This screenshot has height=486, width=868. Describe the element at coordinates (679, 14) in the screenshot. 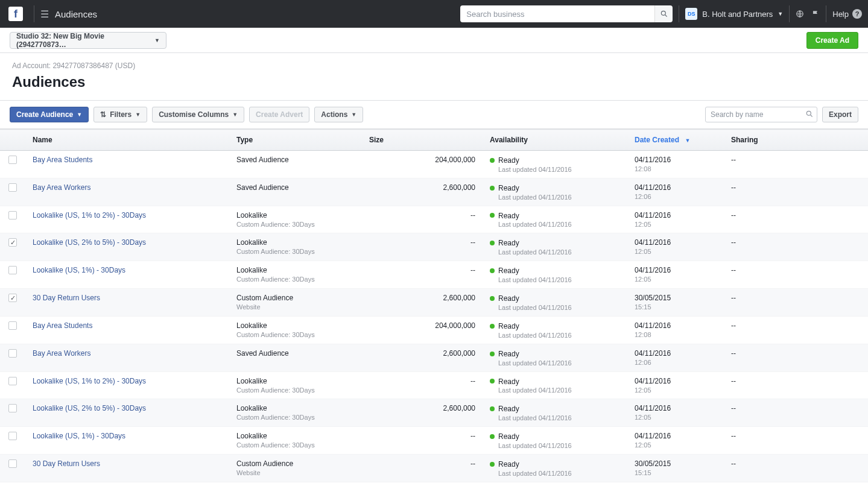

I see `divider` at that location.